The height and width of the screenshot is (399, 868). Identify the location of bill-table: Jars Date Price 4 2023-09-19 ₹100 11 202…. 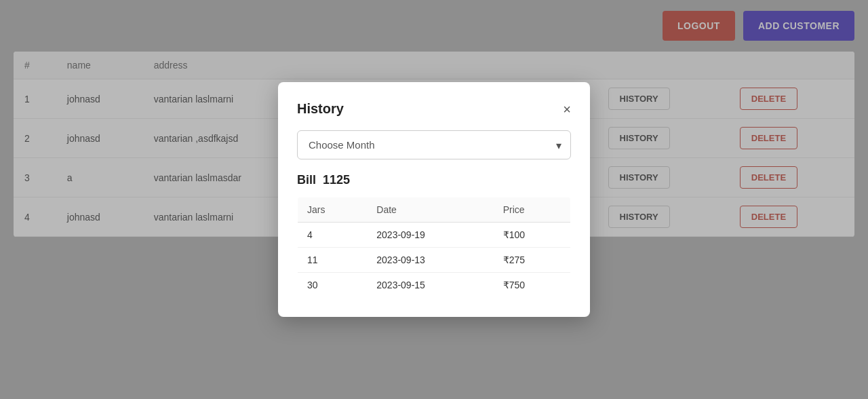
(434, 247).